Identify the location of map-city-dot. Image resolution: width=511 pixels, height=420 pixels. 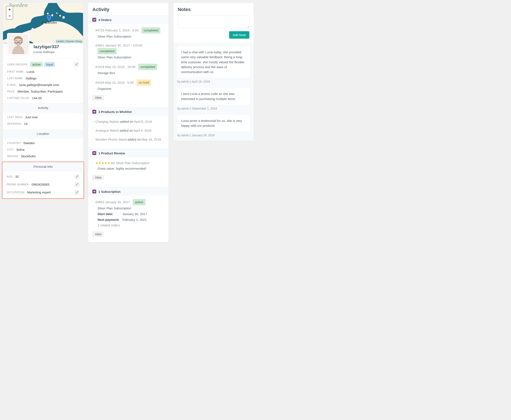
(44, 24).